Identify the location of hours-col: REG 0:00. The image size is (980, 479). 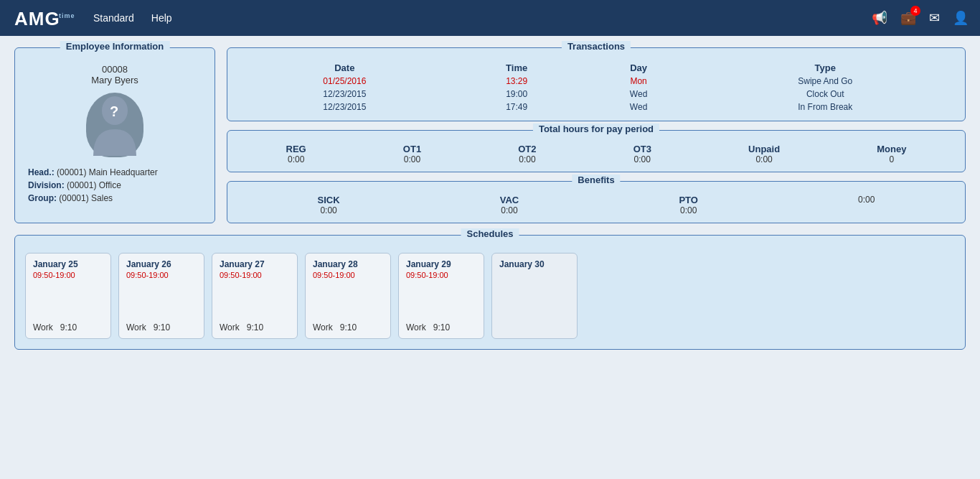
(296, 154).